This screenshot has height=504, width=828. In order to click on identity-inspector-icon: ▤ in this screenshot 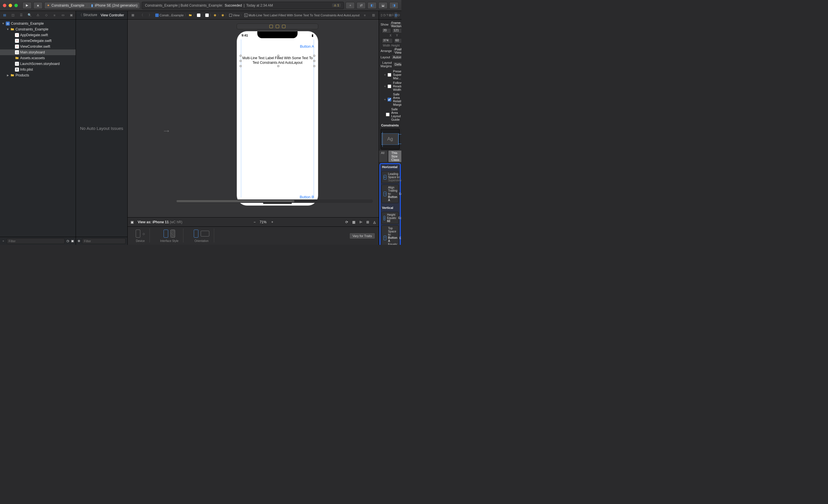, I will do `click(390, 15)`.